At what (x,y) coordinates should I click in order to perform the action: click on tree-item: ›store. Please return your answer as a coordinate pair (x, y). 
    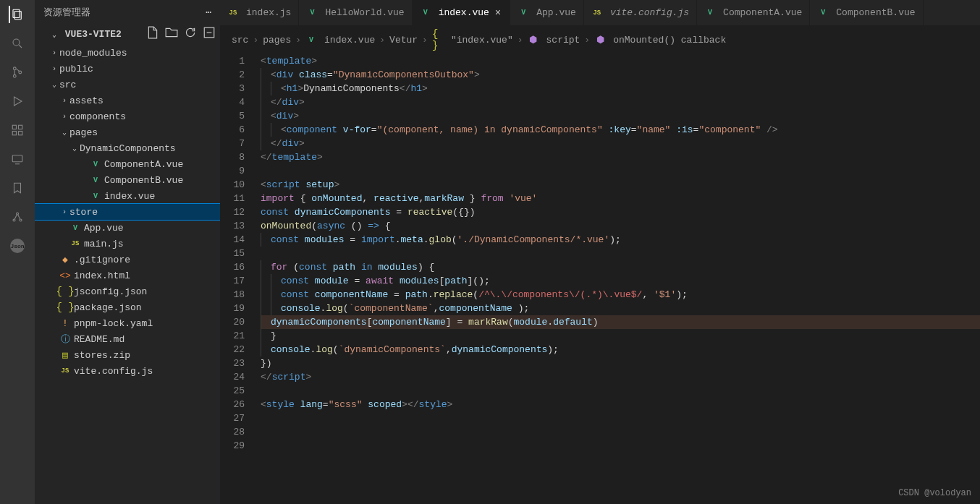
    Looking at the image, I should click on (127, 212).